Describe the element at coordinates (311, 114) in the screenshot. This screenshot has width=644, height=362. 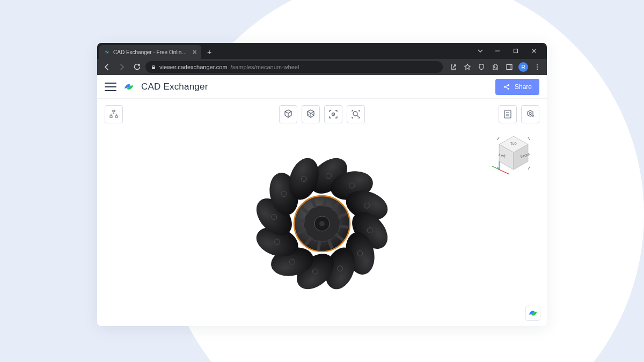
I see `display-mode-wireframe-button` at that location.